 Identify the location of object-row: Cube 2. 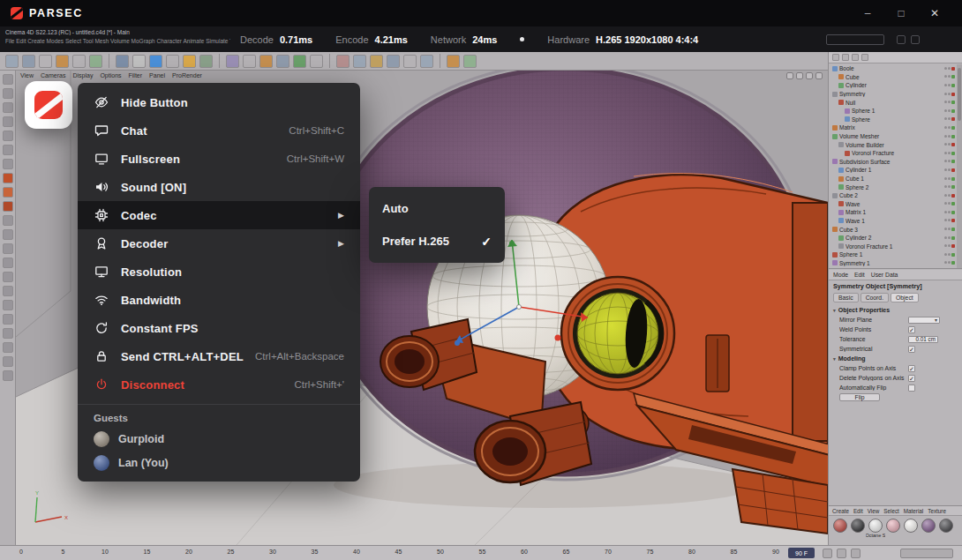
(893, 196).